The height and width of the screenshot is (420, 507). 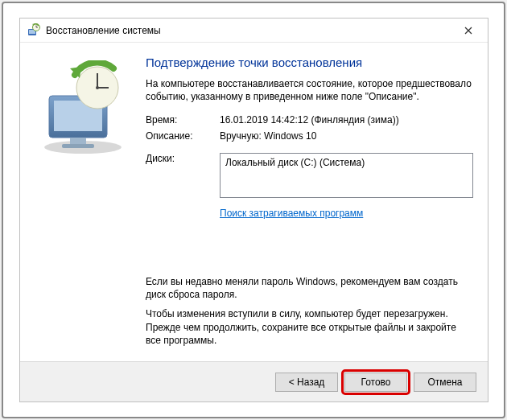 I want to click on page-description: На компьютере восстанавливается состояни…, so click(x=309, y=90).